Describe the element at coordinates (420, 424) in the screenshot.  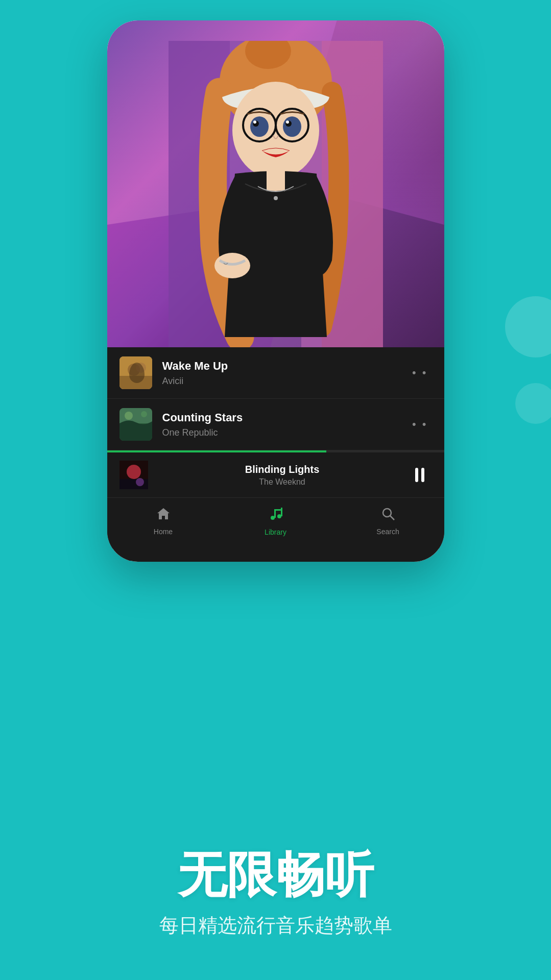
I see `more-options-counting-stars: • •` at that location.